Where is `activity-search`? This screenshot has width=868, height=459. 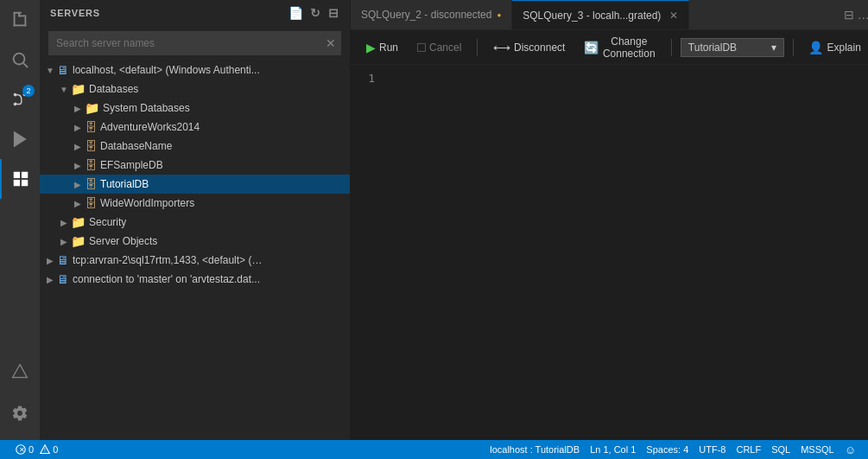
activity-search is located at coordinates (20, 60).